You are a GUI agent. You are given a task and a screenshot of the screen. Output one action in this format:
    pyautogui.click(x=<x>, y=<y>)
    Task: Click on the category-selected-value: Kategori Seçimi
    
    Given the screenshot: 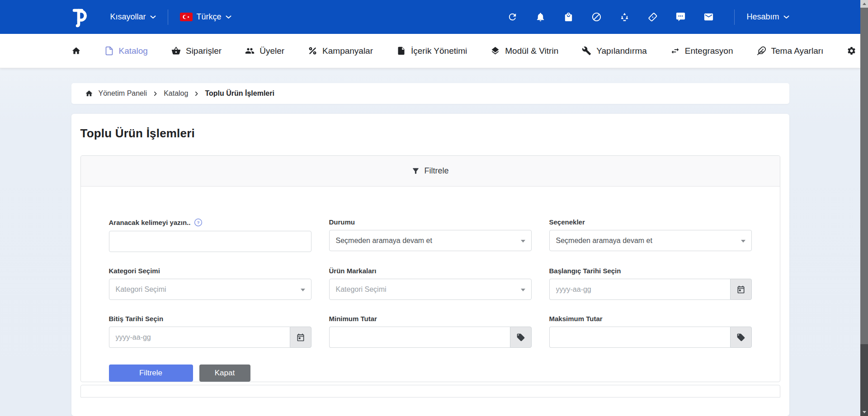 What is the action you would take?
    pyautogui.click(x=141, y=290)
    